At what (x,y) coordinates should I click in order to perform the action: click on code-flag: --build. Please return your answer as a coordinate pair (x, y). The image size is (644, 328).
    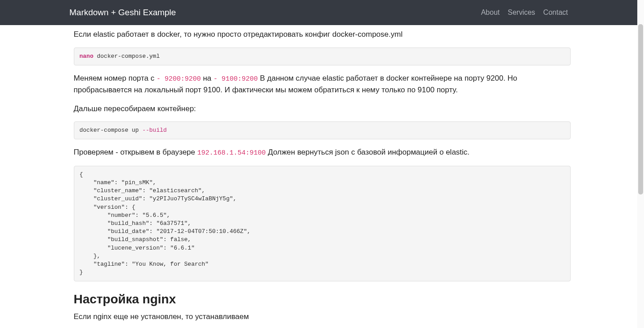
    Looking at the image, I should click on (155, 130).